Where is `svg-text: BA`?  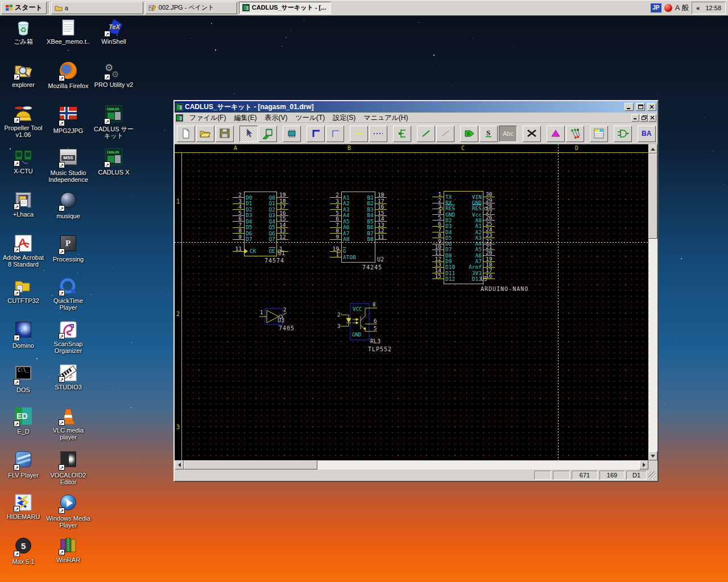
svg-text: BA is located at coordinates (647, 134).